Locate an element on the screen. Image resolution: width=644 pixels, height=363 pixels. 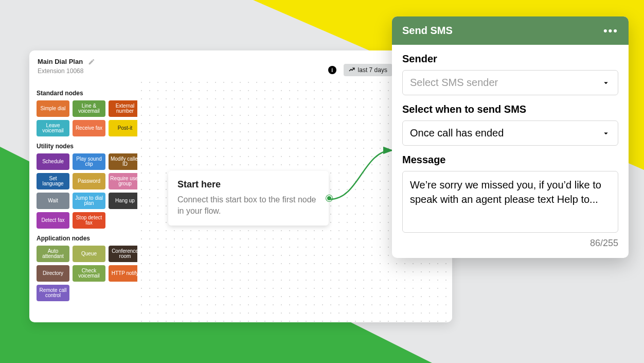
edit-icon is located at coordinates (92, 62).